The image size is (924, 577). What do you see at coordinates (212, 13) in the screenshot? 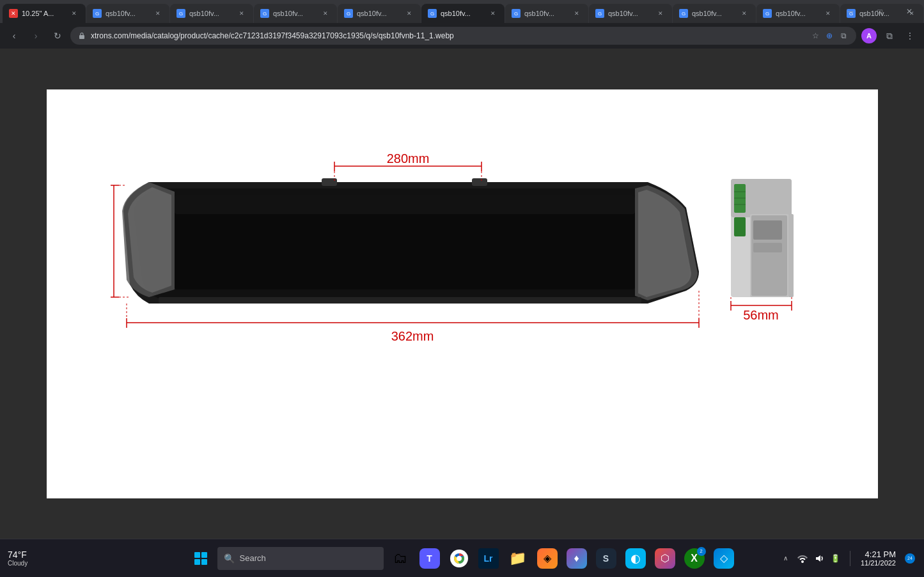
I see `tab-3: G qsb10fv... ✕` at bounding box center [212, 13].